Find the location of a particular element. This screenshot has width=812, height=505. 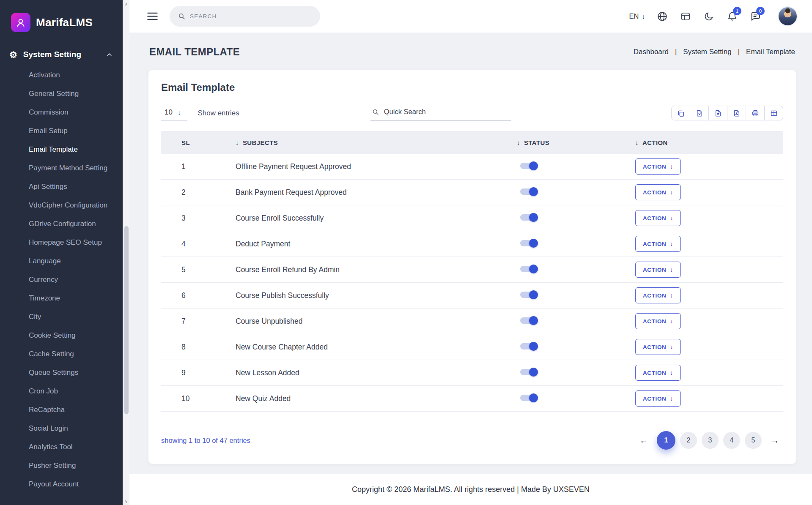

export-pdf-button is located at coordinates (737, 113).